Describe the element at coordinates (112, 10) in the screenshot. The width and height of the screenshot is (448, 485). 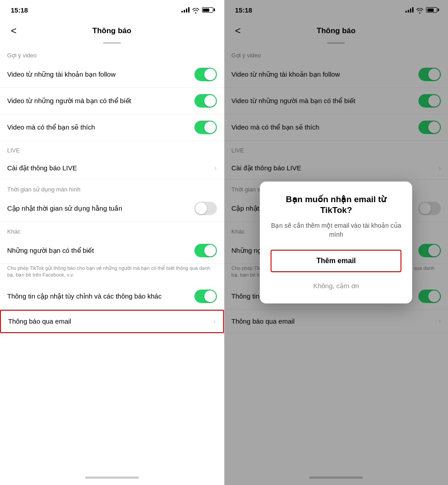
I see `left-status-bar: 15:18` at that location.